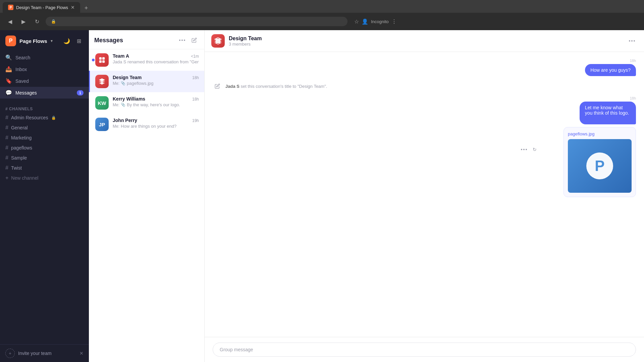 The height and width of the screenshot is (362, 644). I want to click on sidebar-item-sample: # Sample, so click(44, 158).